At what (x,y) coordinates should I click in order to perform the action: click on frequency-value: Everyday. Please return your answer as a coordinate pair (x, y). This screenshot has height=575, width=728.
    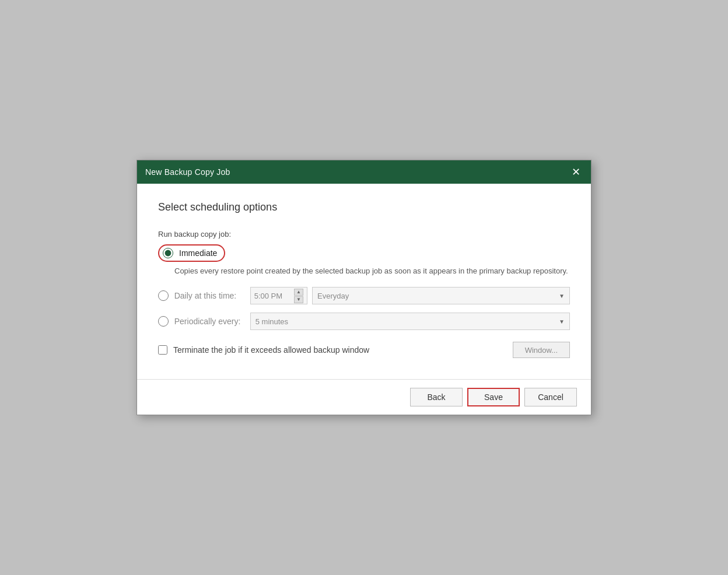
    Looking at the image, I should click on (438, 296).